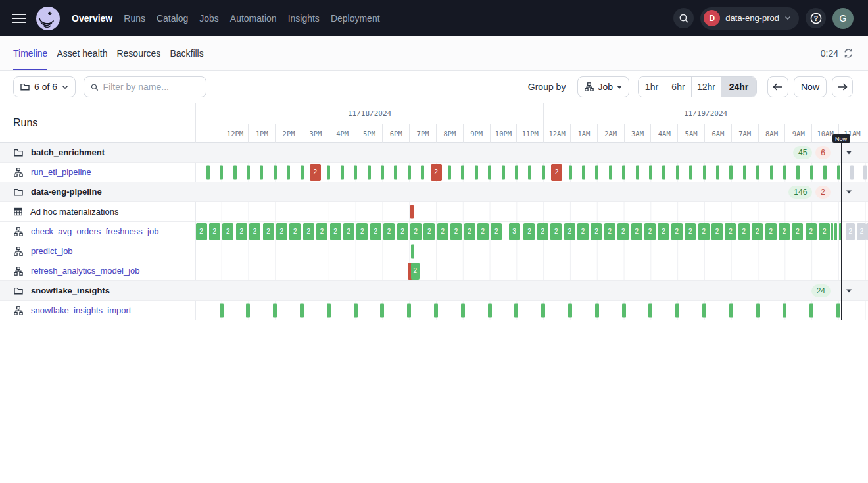 This screenshot has height=483, width=868. Describe the element at coordinates (706, 87) in the screenshot. I see `range-12hr: 12hr` at that location.